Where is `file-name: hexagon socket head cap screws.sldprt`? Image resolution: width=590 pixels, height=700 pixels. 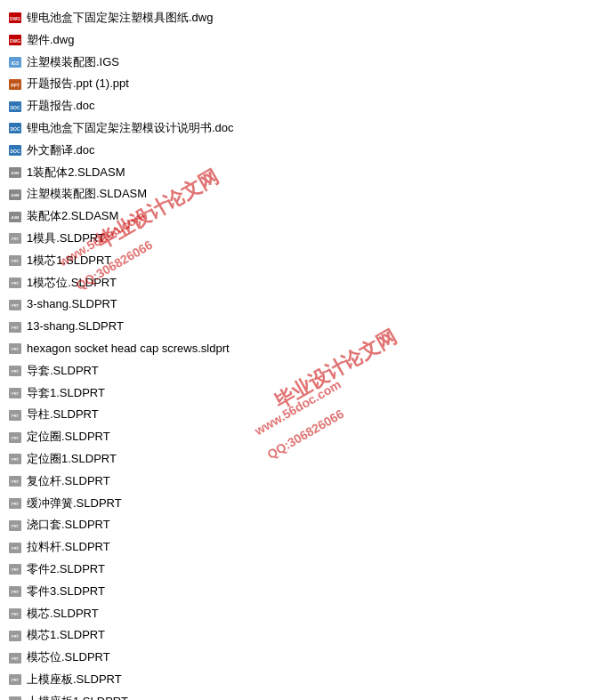 file-name: hexagon socket head cap screws.sldprt is located at coordinates (128, 349).